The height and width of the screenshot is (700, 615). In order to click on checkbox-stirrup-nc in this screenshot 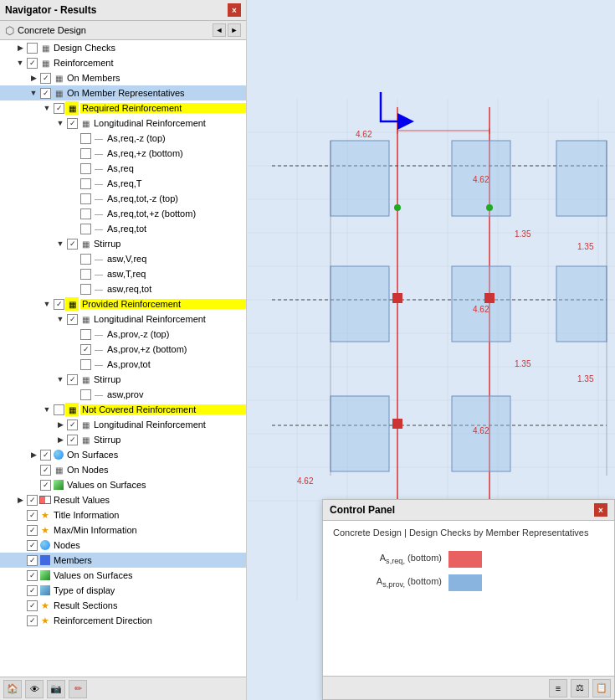, I will do `click(72, 440)`.